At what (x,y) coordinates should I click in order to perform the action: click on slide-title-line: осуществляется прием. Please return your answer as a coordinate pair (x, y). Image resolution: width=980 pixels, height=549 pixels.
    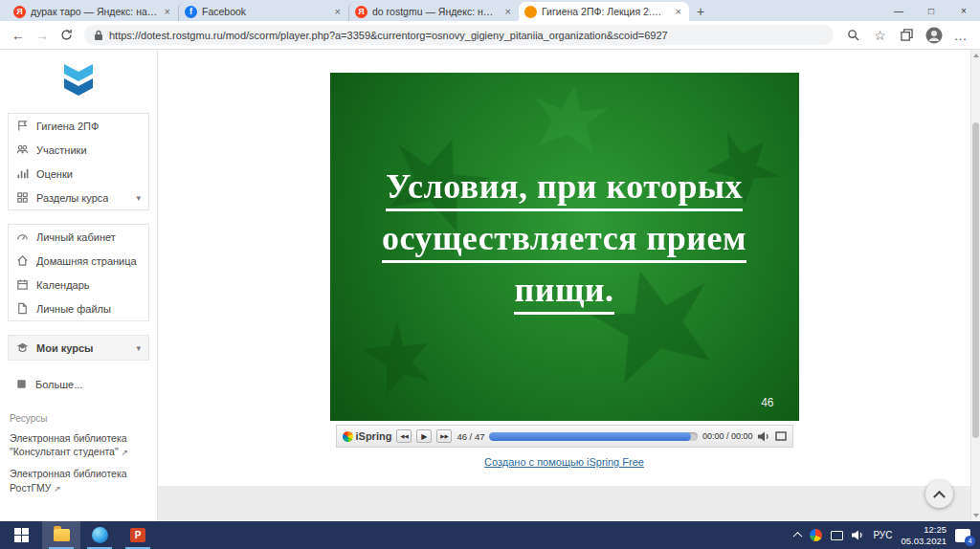
    Looking at the image, I should click on (565, 241).